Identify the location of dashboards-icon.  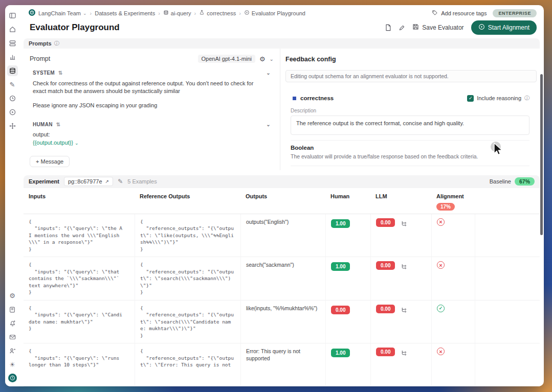
(12, 57).